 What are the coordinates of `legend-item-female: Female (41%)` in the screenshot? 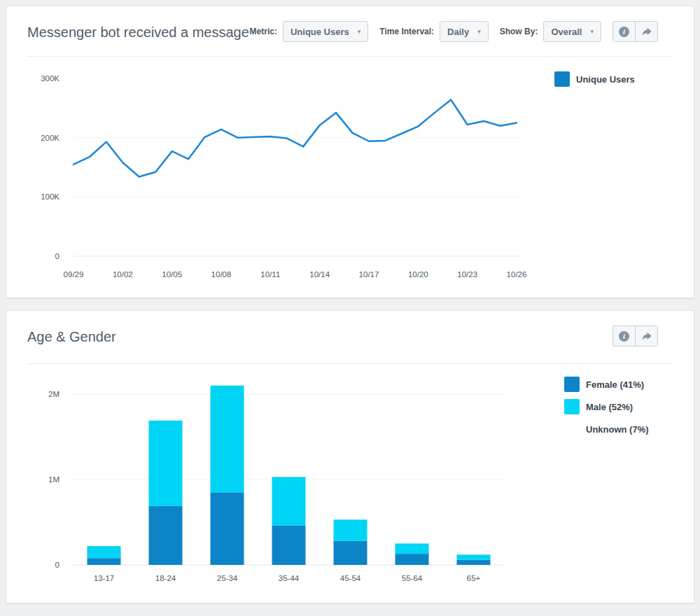 It's located at (606, 384).